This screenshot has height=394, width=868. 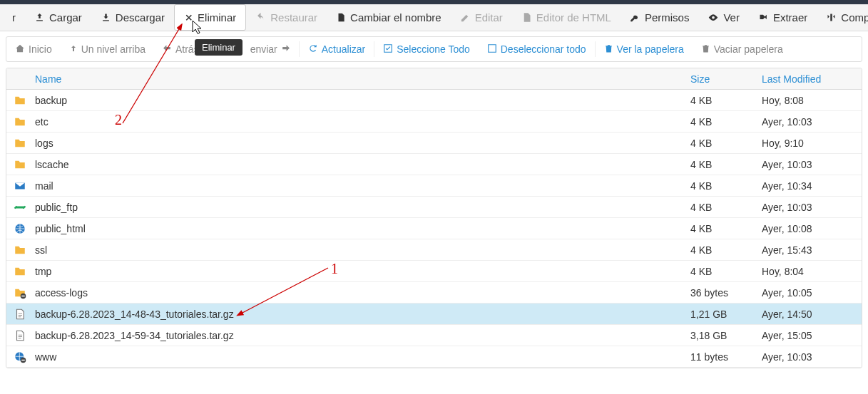 What do you see at coordinates (812, 229) in the screenshot?
I see `row-modified: Ayer, 10:08` at bounding box center [812, 229].